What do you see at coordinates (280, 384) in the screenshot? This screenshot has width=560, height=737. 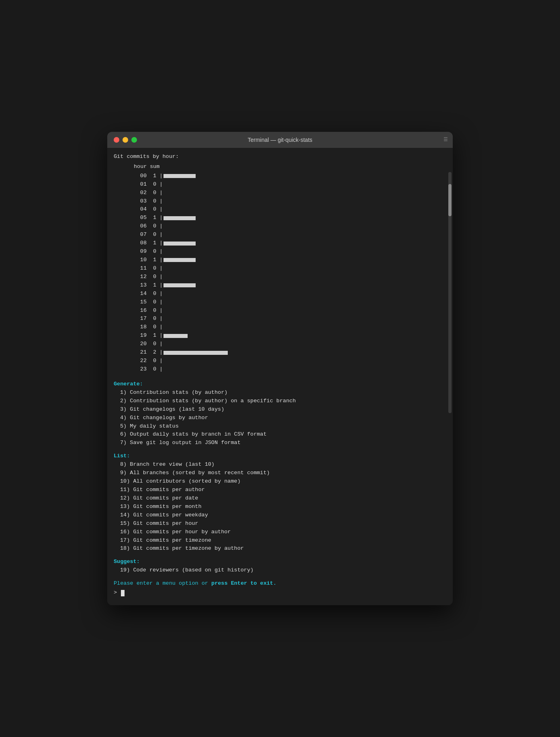 I see `generate-label: Generate:` at bounding box center [280, 384].